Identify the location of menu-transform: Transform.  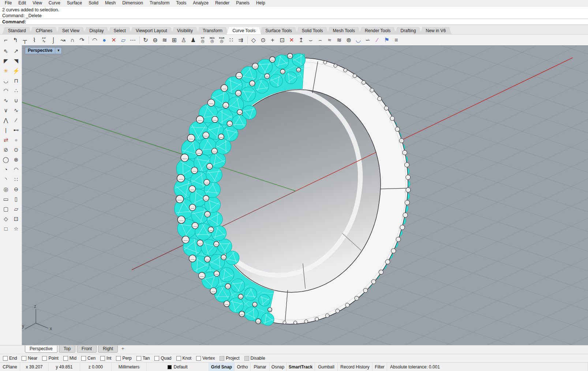
(160, 3).